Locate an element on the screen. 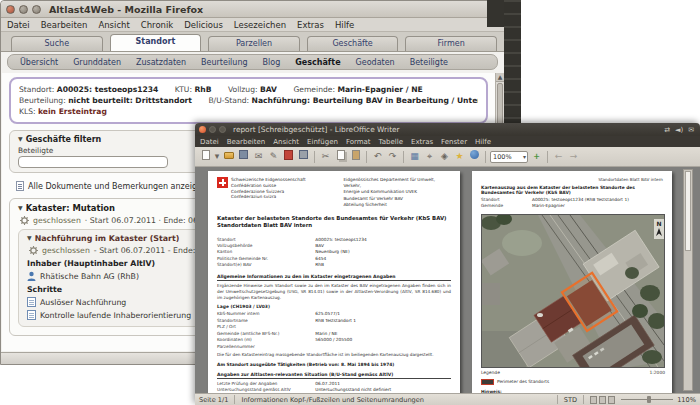 The height and width of the screenshot is (405, 700). email-icon: ✉ is located at coordinates (258, 156).